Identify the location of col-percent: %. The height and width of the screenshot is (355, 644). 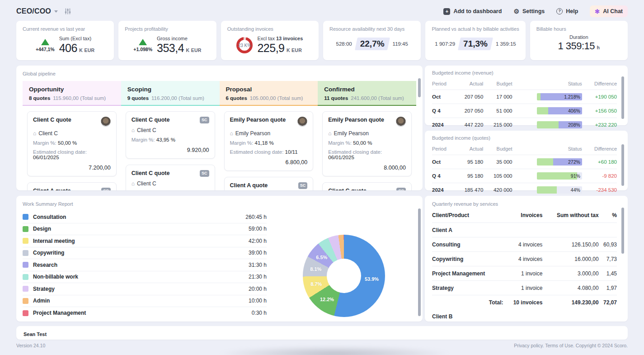
(608, 216).